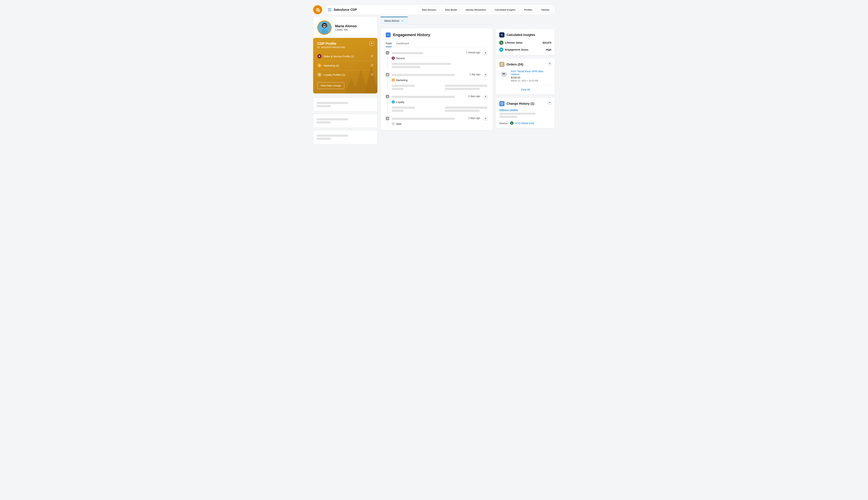 The width and height of the screenshot is (868, 500). Describe the element at coordinates (393, 58) in the screenshot. I see `heart-icon` at that location.